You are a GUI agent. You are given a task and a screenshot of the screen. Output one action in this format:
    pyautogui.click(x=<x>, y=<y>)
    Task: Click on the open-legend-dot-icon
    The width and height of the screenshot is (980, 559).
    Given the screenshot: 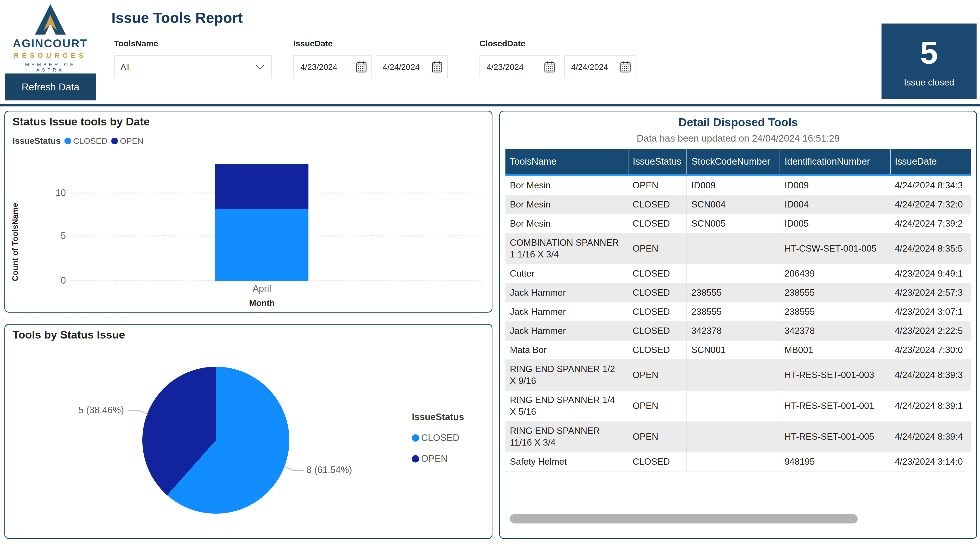 What is the action you would take?
    pyautogui.click(x=114, y=141)
    